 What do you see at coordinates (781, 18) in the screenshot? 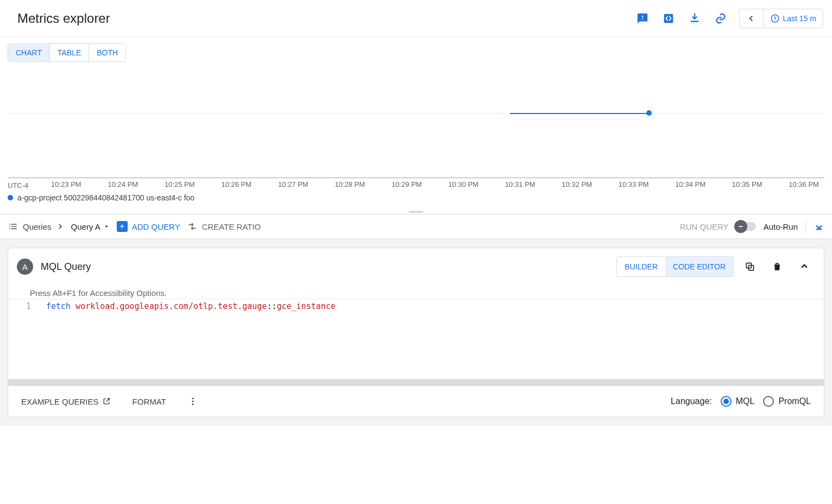
I see `time-range-group: Last 15 m` at bounding box center [781, 18].